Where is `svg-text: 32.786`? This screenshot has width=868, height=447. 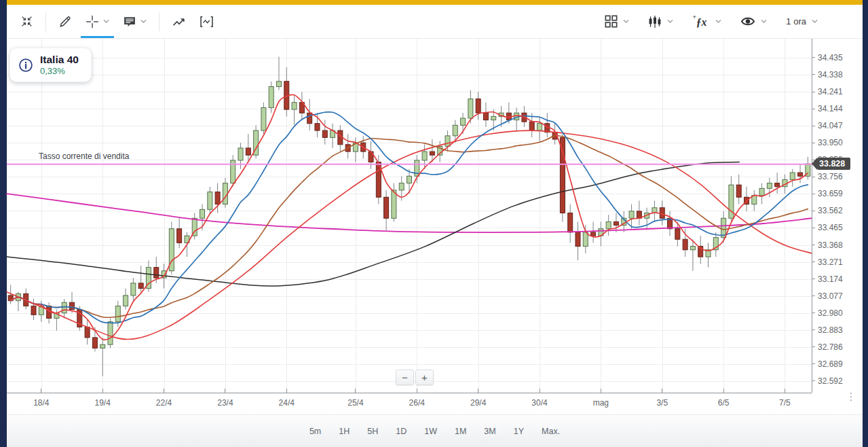
svg-text: 32.786 is located at coordinates (831, 347).